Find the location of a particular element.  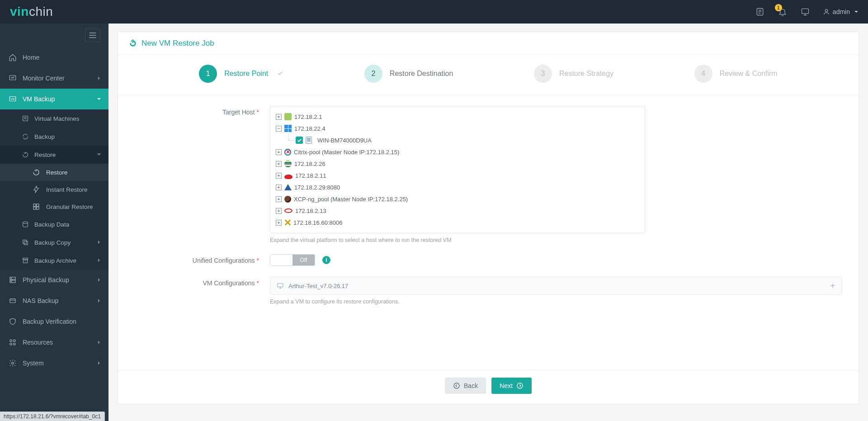

sidebar-item-physical: Physical Backup is located at coordinates (54, 280).